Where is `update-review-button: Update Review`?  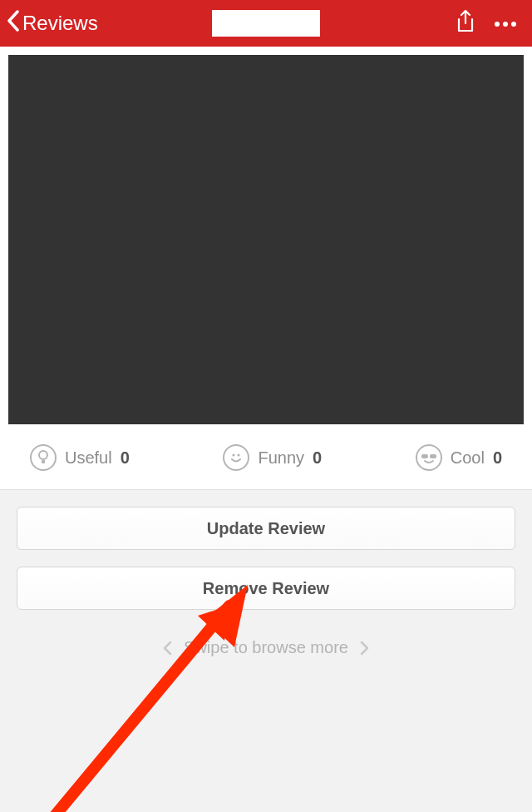
update-review-button: Update Review is located at coordinates (266, 528).